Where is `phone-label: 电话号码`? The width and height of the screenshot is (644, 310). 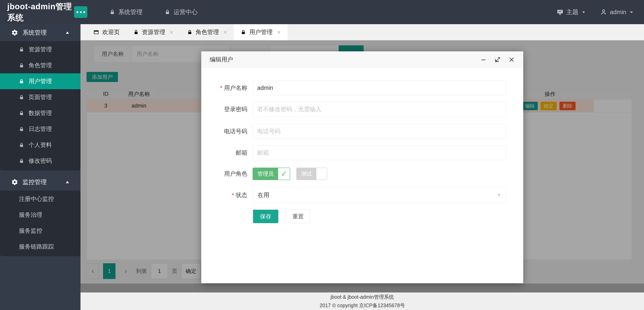
phone-label: 电话号码 is located at coordinates (227, 132).